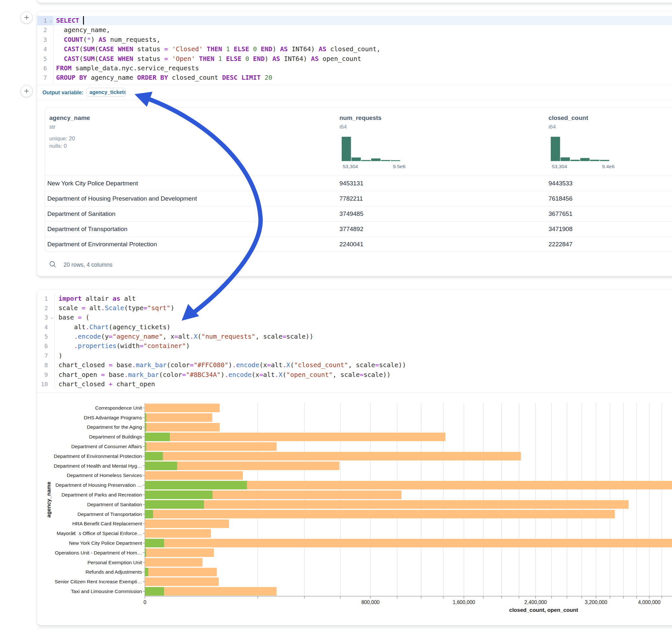  What do you see at coordinates (81, 214) in the screenshot?
I see `table-cell: Department of Sanitation` at bounding box center [81, 214].